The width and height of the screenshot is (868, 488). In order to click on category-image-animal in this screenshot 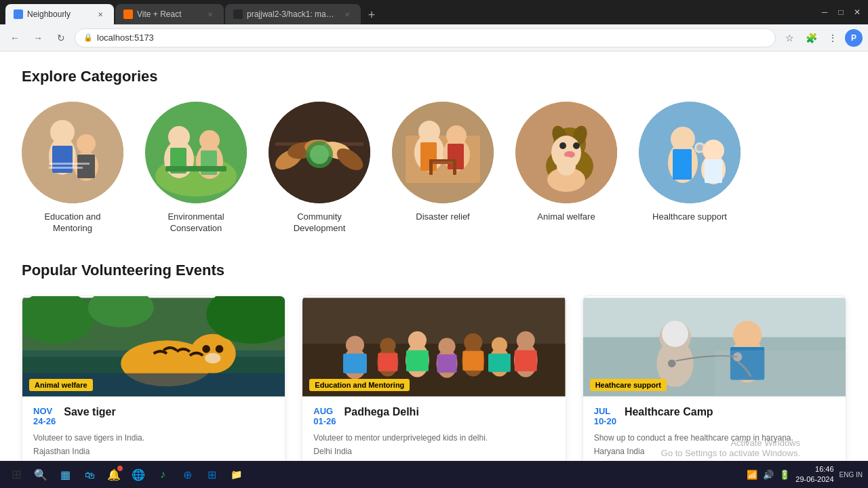, I will do `click(566, 152)`.